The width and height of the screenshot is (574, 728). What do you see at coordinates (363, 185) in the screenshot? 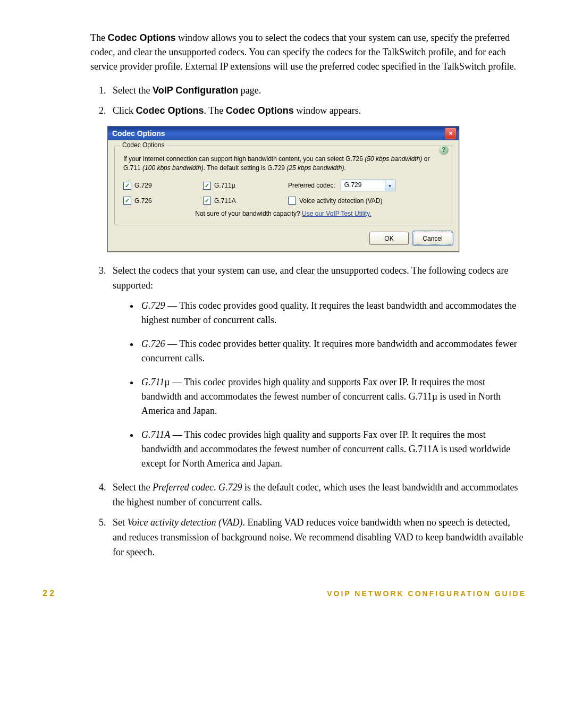
I see `select-value: G.729` at bounding box center [363, 185].